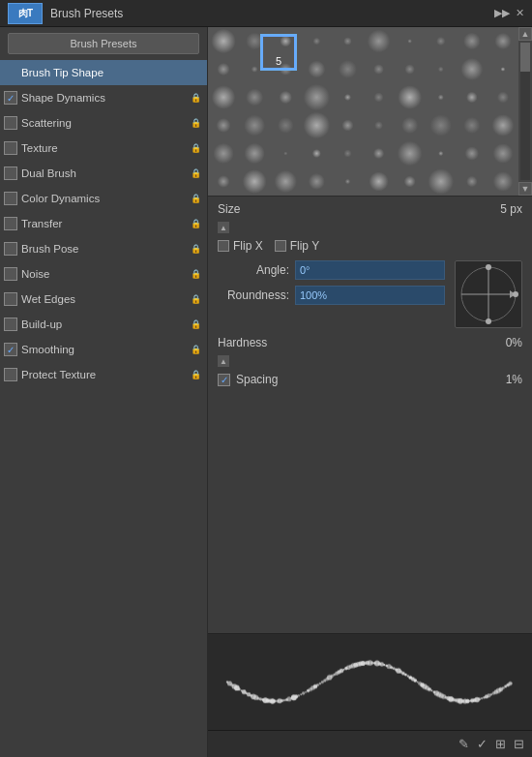  I want to click on label-texture: Texture, so click(106, 148).